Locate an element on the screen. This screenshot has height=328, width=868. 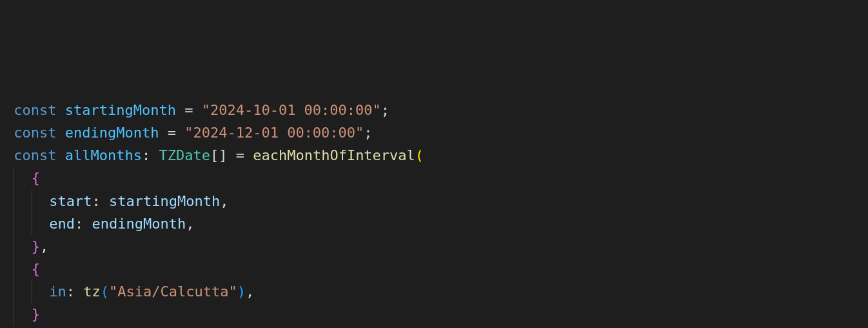
type-name: TZDate is located at coordinates (184, 155).